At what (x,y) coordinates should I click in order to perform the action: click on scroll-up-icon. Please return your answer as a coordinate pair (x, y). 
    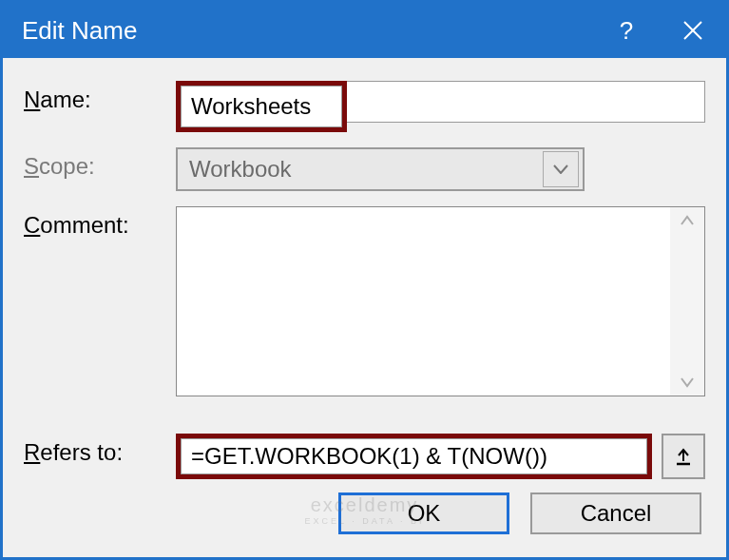
    Looking at the image, I should click on (687, 221).